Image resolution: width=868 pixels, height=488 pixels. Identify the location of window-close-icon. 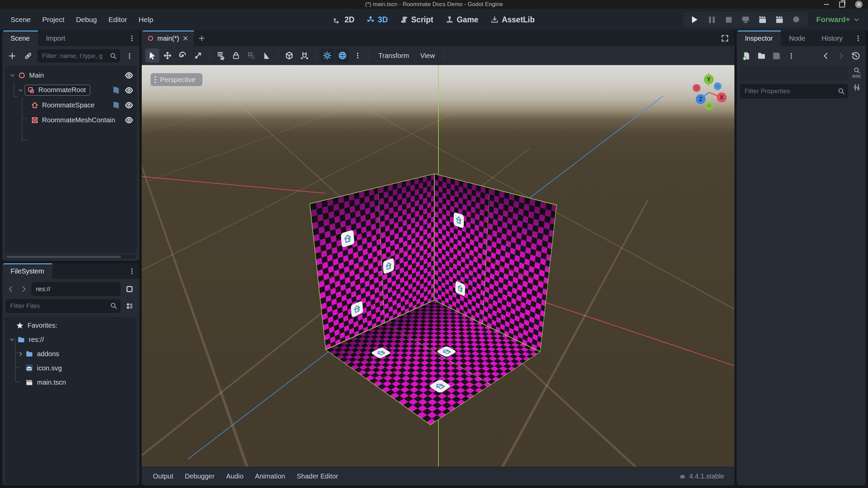
(859, 4).